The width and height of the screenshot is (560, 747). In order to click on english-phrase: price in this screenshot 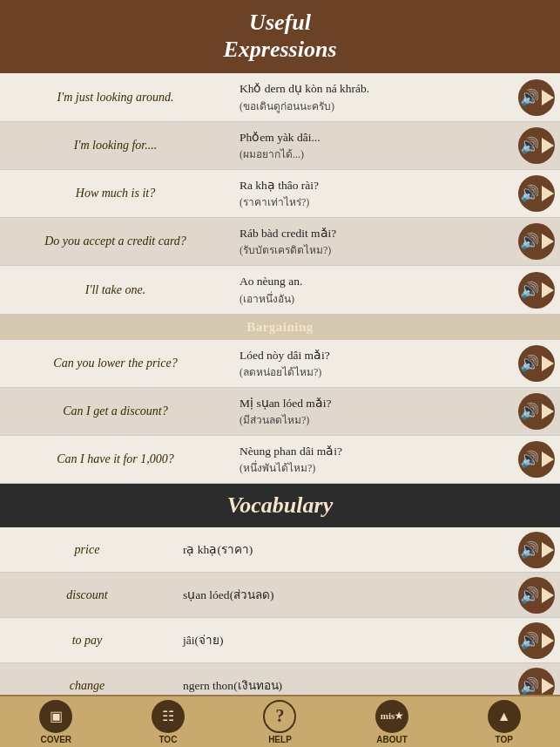, I will do `click(87, 550)`.